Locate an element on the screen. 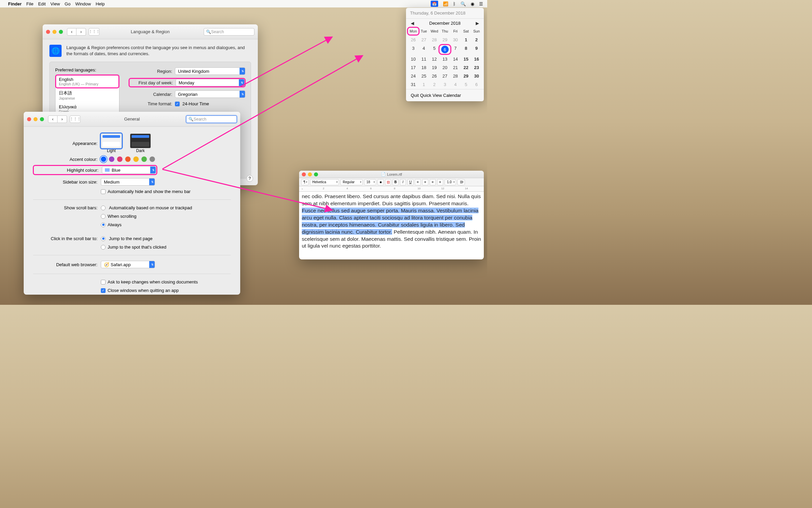 The height and width of the screenshot is (508, 812). menu-file: File is located at coordinates (30, 4).